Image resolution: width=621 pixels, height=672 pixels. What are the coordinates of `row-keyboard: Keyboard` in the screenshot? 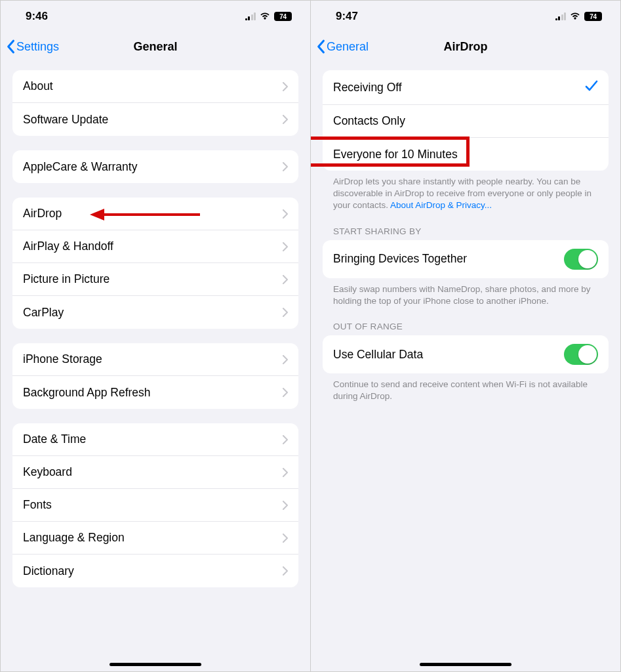 It's located at (155, 472).